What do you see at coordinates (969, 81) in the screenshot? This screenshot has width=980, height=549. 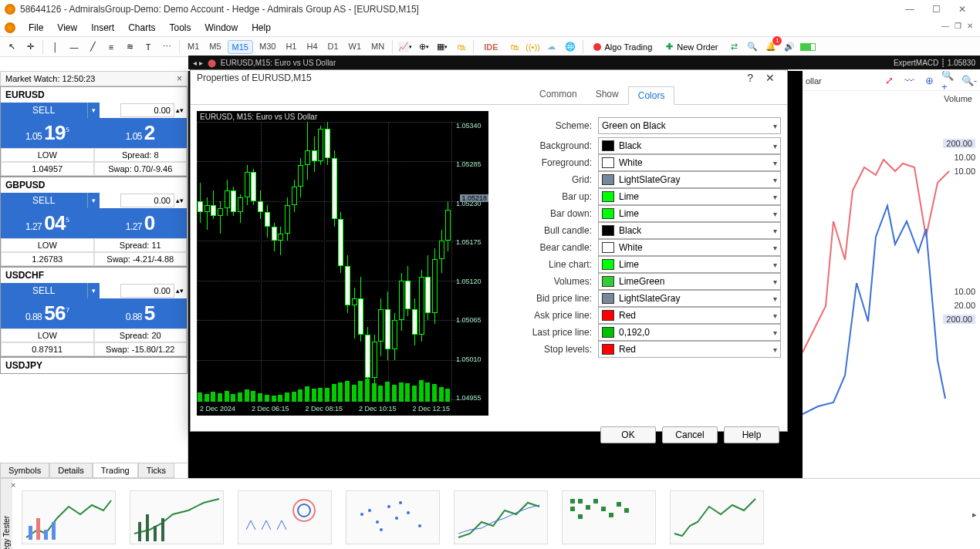 I see `zoom-out-button: 🔍-` at bounding box center [969, 81].